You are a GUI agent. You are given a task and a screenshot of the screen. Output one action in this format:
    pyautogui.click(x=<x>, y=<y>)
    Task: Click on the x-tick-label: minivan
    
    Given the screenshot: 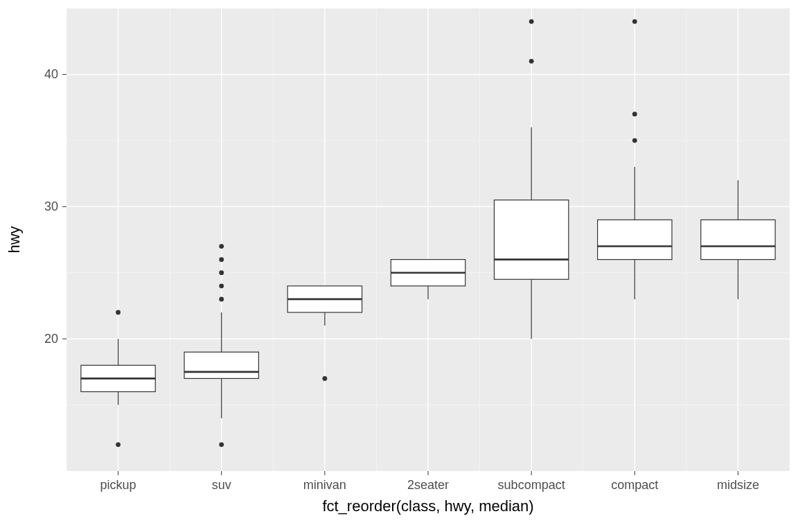 What is the action you would take?
    pyautogui.click(x=325, y=485)
    